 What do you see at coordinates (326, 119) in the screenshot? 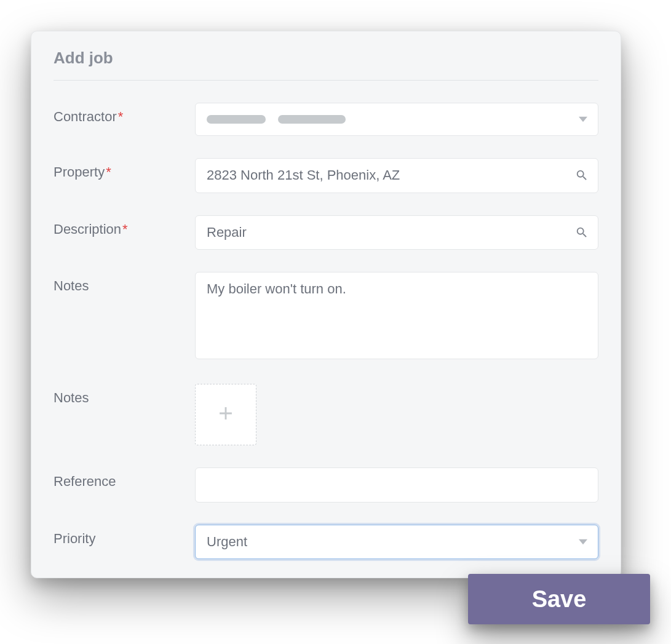
I see `row-contractor: Contractor*` at bounding box center [326, 119].